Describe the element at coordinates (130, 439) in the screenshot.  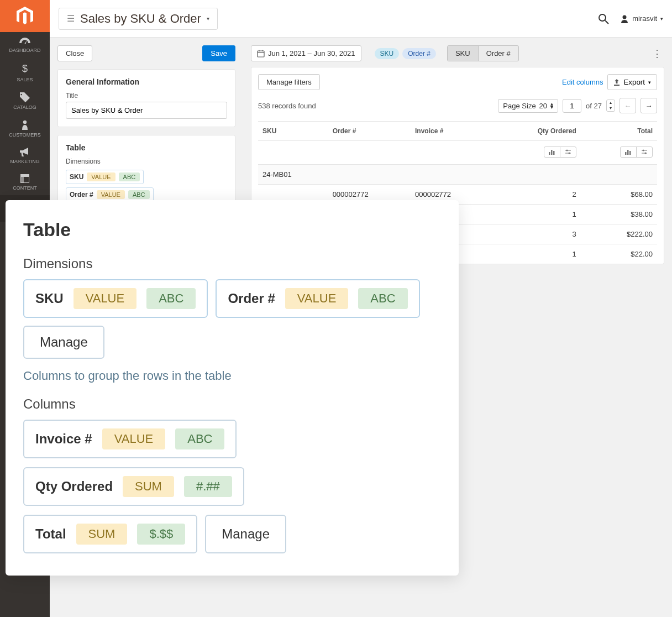
I see `column-item: Invoice # VALUE ABC` at that location.